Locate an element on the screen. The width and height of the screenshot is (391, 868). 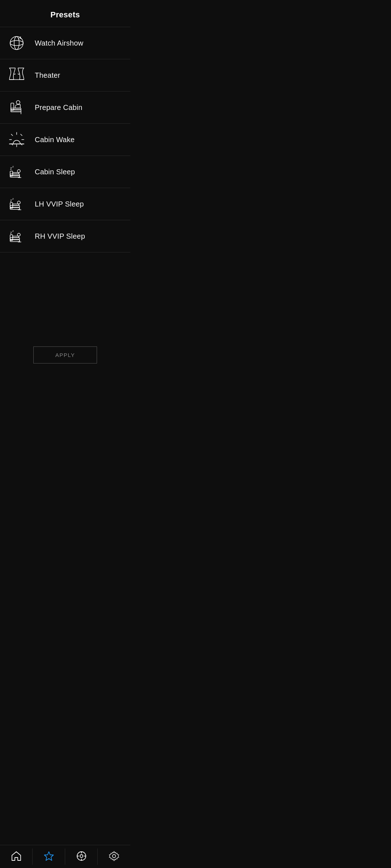
preset-label-theater: Theater is located at coordinates (47, 75).